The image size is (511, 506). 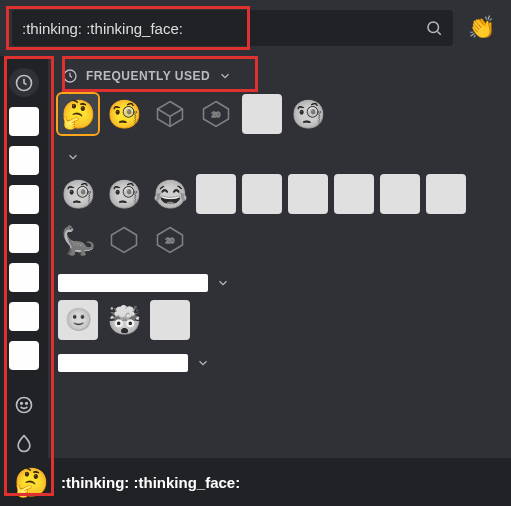 What do you see at coordinates (78, 320) in the screenshot?
I see `emoji-item: 🙂` at bounding box center [78, 320].